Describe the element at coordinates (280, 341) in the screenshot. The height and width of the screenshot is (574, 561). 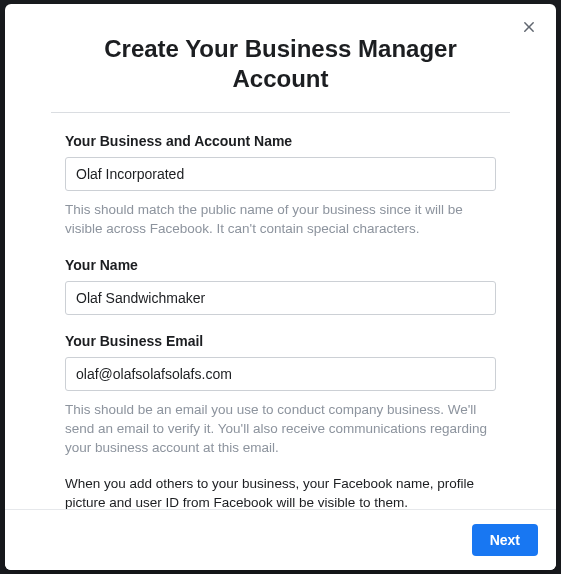
I see `business-email-label: Your Business Email` at that location.